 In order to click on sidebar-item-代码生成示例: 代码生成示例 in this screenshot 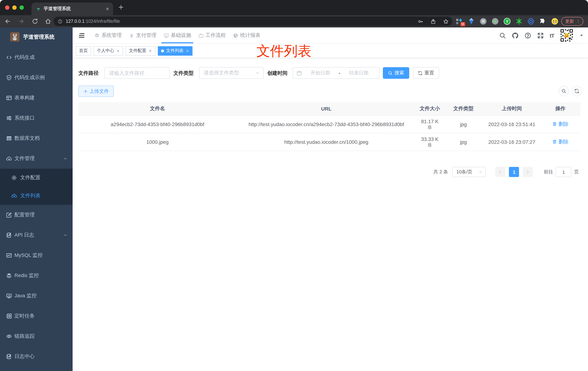, I will do `click(36, 78)`.